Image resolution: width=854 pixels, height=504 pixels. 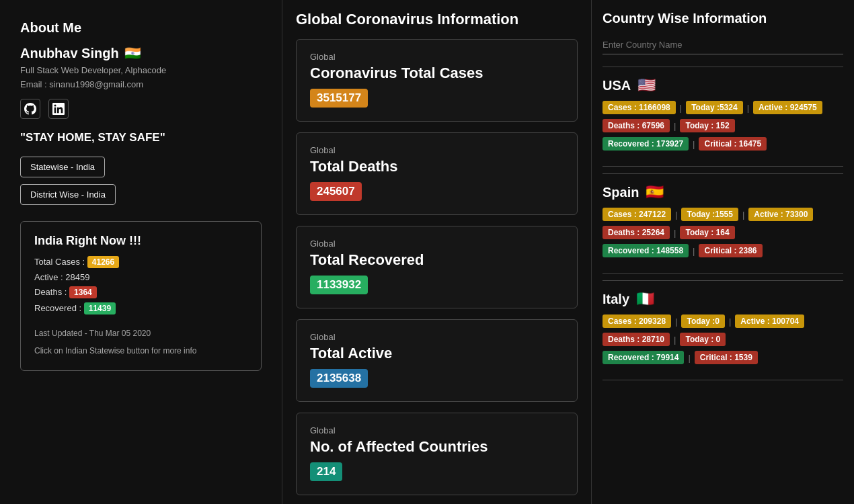 What do you see at coordinates (437, 337) in the screenshot?
I see `global-label-3: Global` at bounding box center [437, 337].